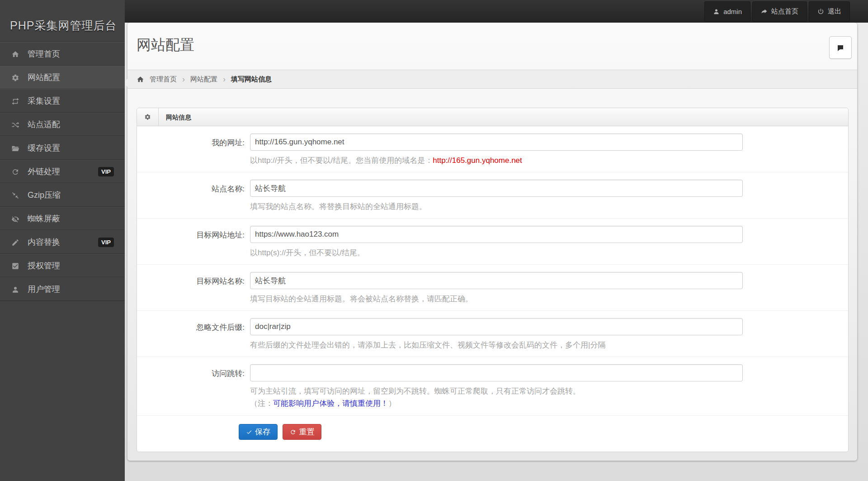  I want to click on sidebar-item-site-config: 网站配置, so click(62, 77).